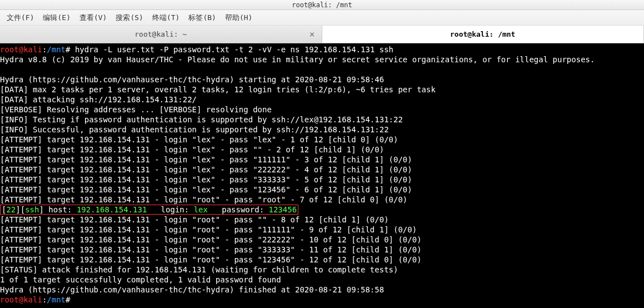  What do you see at coordinates (322, 5) in the screenshot?
I see `window-title: root@kali: /mnt` at bounding box center [322, 5].